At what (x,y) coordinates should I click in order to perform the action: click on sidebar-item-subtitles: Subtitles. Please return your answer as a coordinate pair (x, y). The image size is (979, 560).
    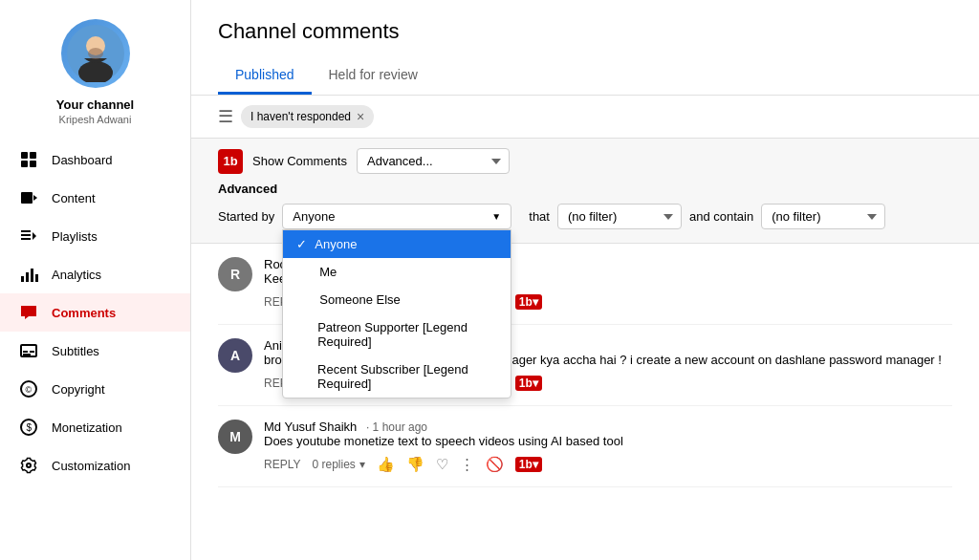
    Looking at the image, I should click on (96, 351).